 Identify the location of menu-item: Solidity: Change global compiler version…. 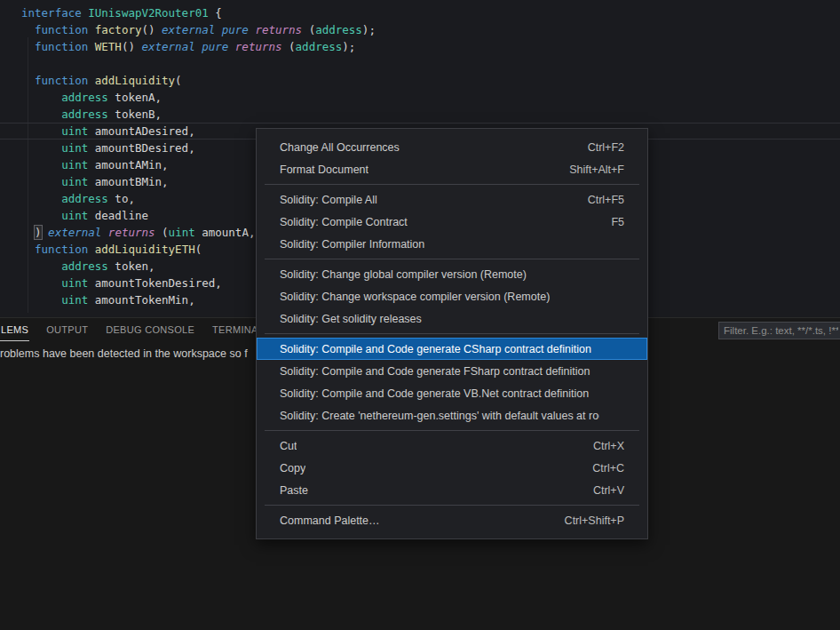
(452, 274).